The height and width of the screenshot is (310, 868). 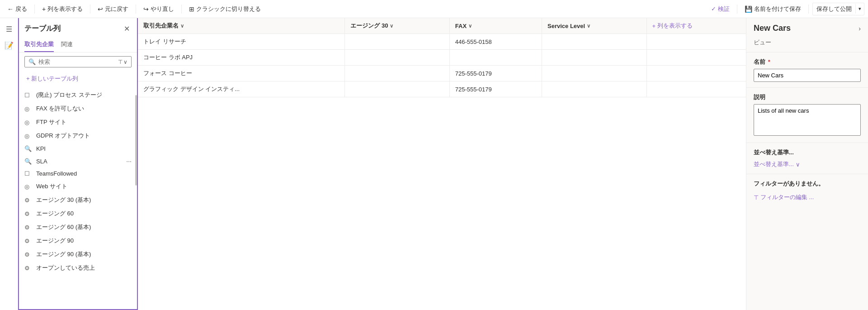 I want to click on panel-tabs: 取引先企業 関連, so click(x=78, y=45).